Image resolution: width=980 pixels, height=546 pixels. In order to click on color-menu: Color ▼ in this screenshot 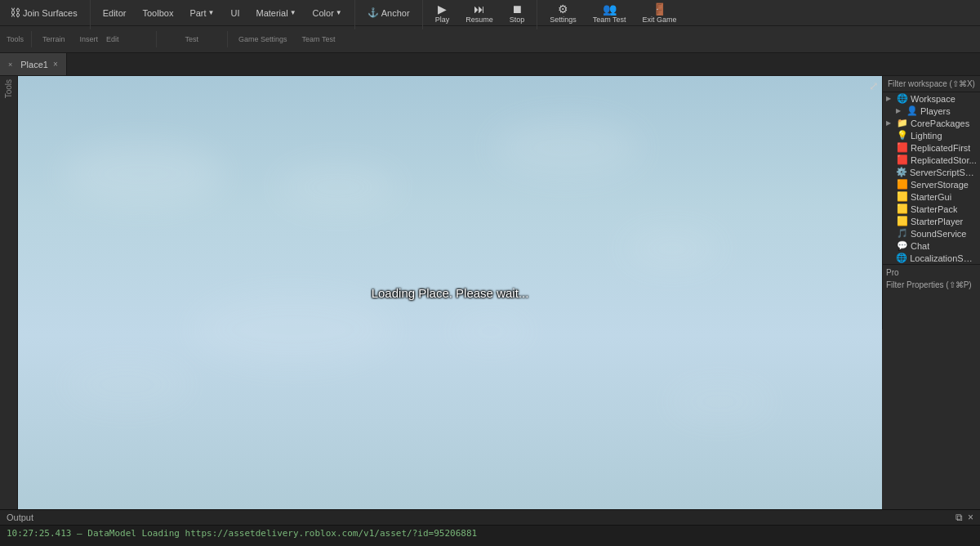, I will do `click(327, 13)`.